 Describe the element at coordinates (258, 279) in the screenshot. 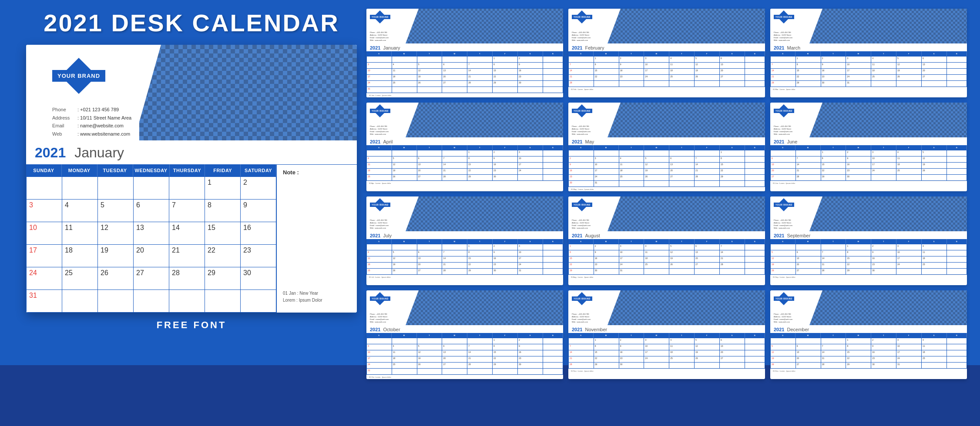

I see `cal-cell: 30` at that location.